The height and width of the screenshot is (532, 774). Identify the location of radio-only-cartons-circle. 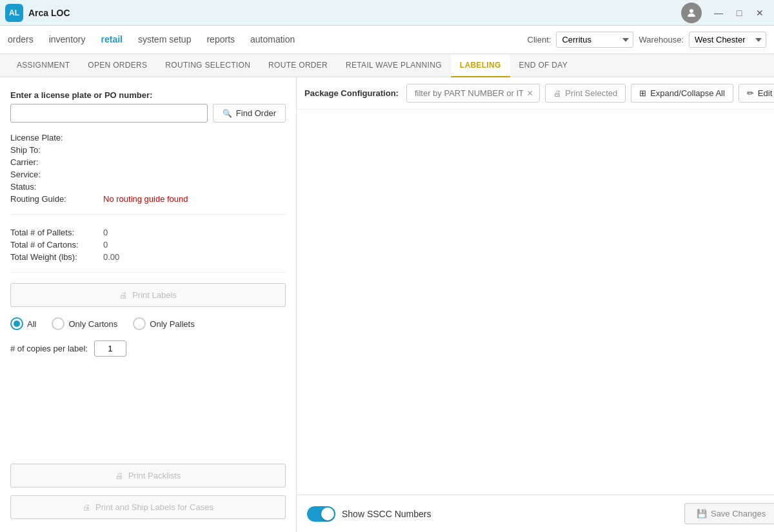
(58, 324).